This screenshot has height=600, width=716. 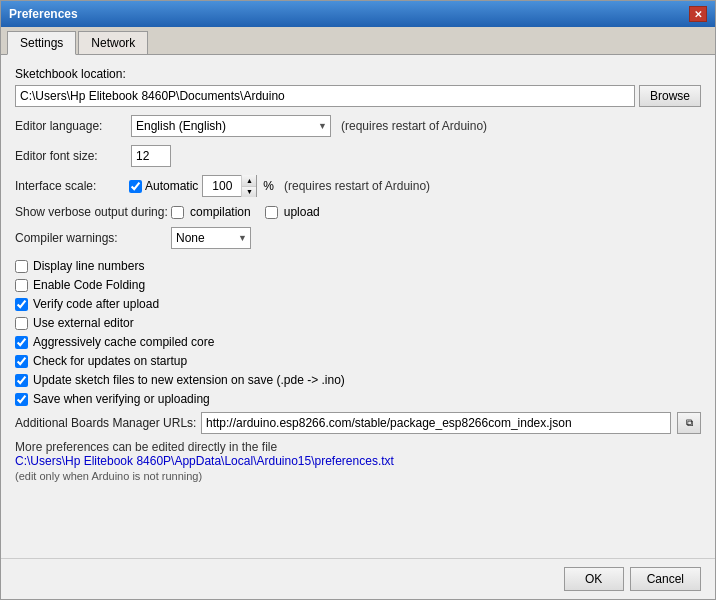 I want to click on check-updates-label: Check for updates on startup, so click(x=110, y=361).